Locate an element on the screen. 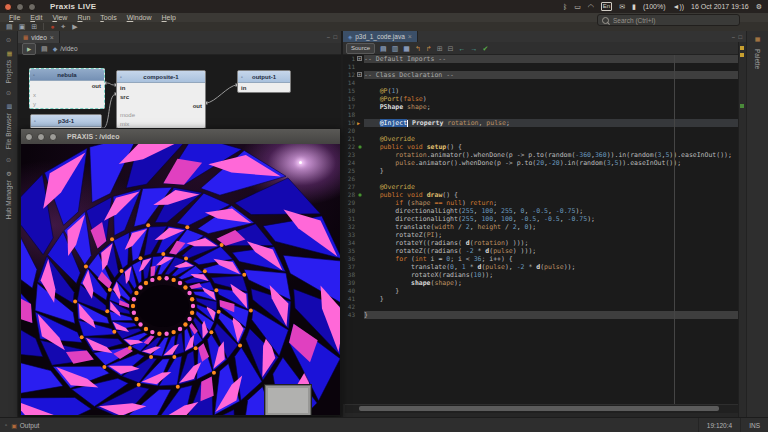  video-minimize-button is located at coordinates (41, 137).